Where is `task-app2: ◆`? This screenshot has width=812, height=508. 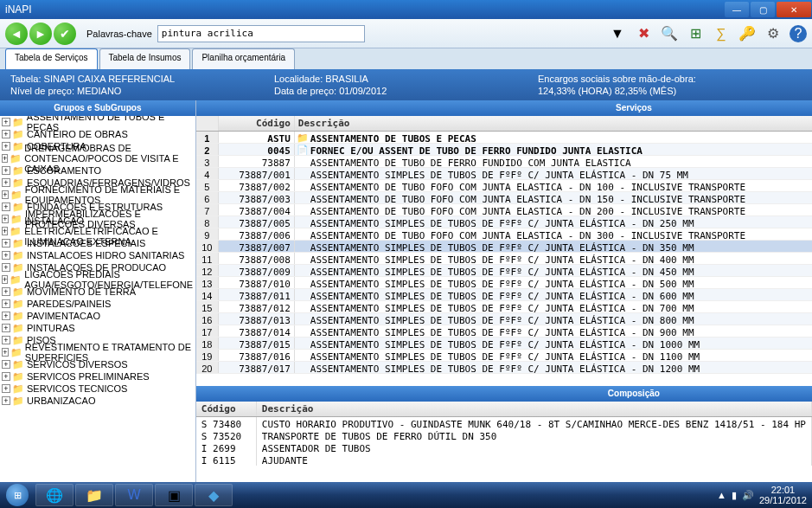 task-app2: ◆ is located at coordinates (214, 495).